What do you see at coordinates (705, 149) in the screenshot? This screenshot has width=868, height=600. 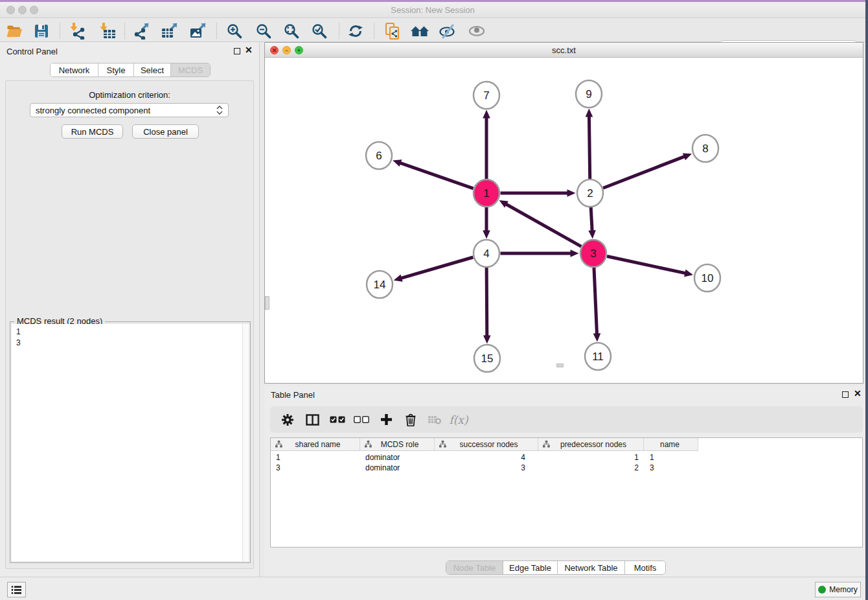 I see `svg-text: 8` at bounding box center [705, 149].